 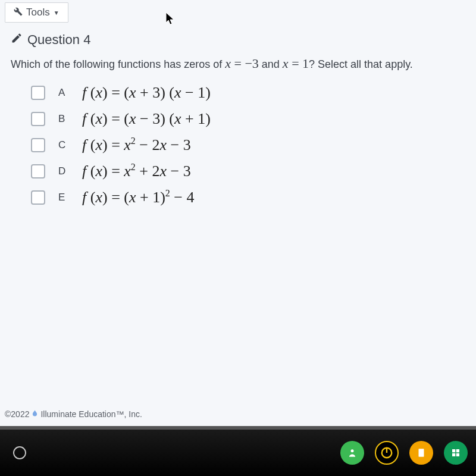 What do you see at coordinates (248, 93) in the screenshot?
I see `option-a: A f (x) = (x + 3) (x − 1)` at bounding box center [248, 93].